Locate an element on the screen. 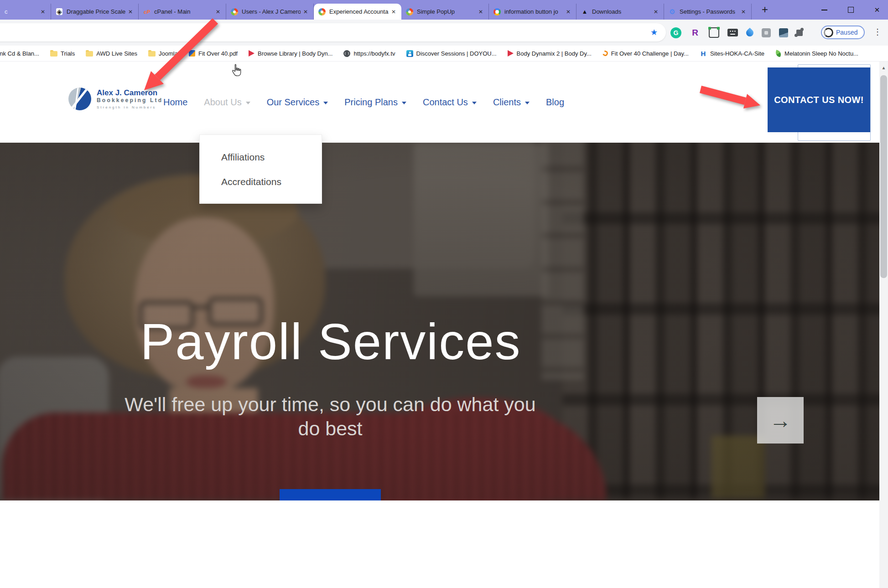  right-arrow-icon: → is located at coordinates (780, 420).